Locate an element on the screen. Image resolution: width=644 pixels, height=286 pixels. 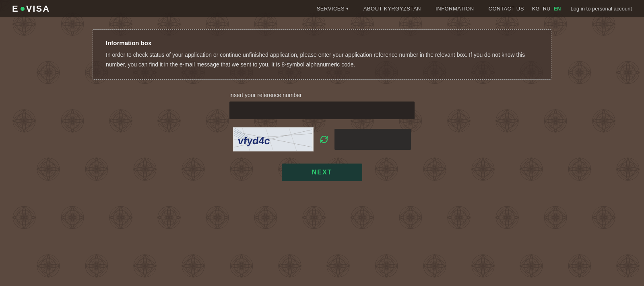
nav-about: ABOUT KYRGYZSTAN is located at coordinates (392, 9).